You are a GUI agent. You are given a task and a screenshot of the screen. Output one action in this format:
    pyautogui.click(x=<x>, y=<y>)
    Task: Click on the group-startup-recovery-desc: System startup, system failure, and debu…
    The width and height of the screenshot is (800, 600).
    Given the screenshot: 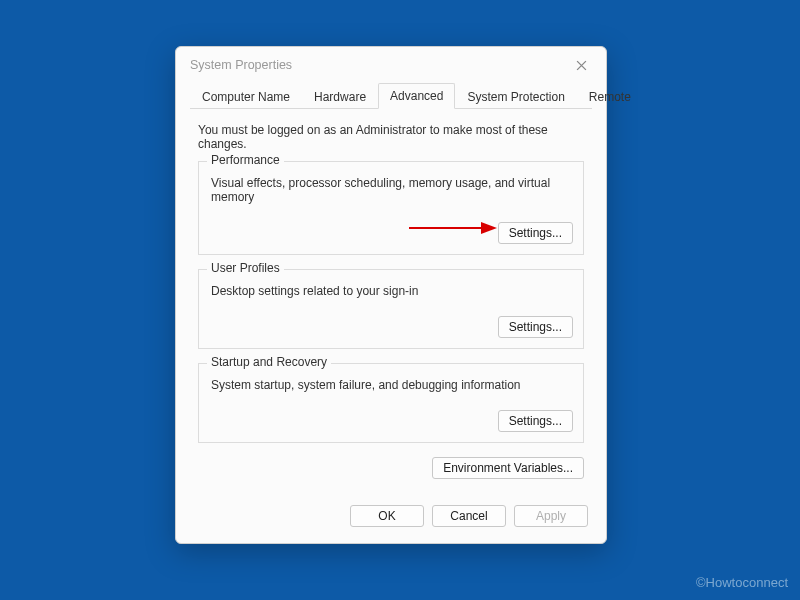 What is the action you would take?
    pyautogui.click(x=392, y=385)
    